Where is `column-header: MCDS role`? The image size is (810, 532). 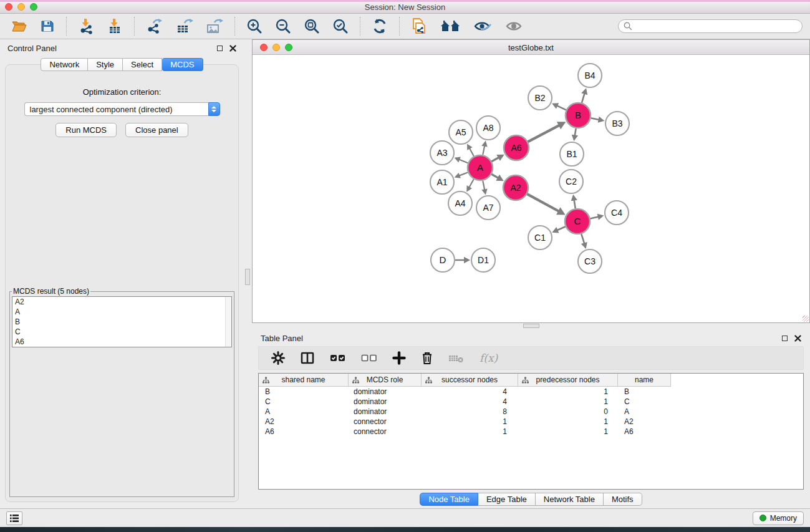 column-header: MCDS role is located at coordinates (385, 380).